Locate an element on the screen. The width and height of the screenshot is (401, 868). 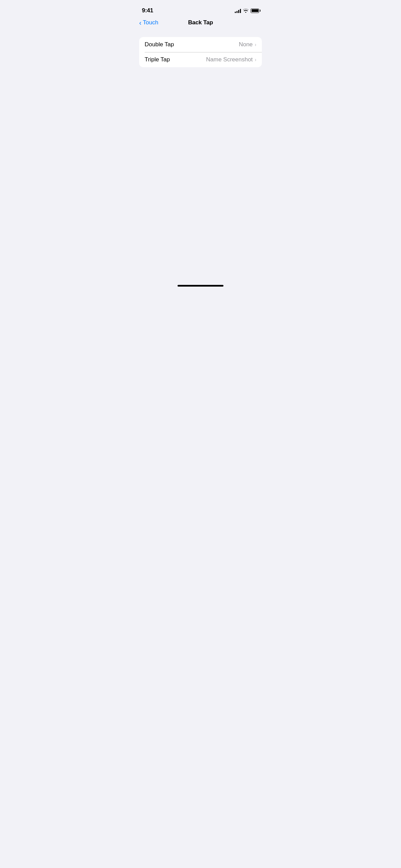
double-tap-chevron-icon: › is located at coordinates (256, 45).